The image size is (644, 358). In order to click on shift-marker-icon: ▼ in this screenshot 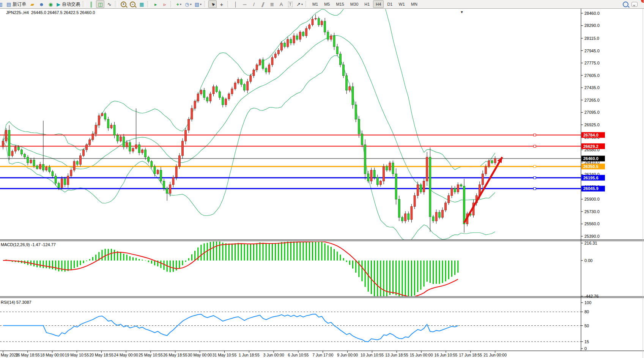, I will do `click(462, 12)`.